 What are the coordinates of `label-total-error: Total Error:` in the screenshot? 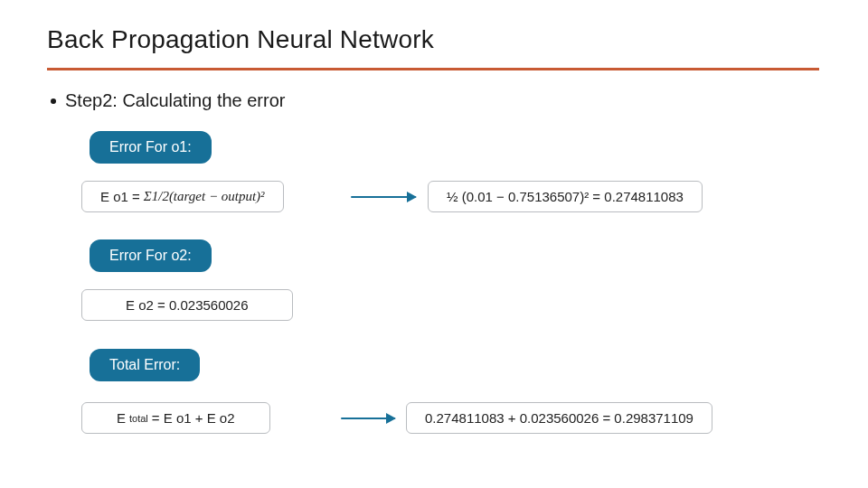 It's located at (145, 365).